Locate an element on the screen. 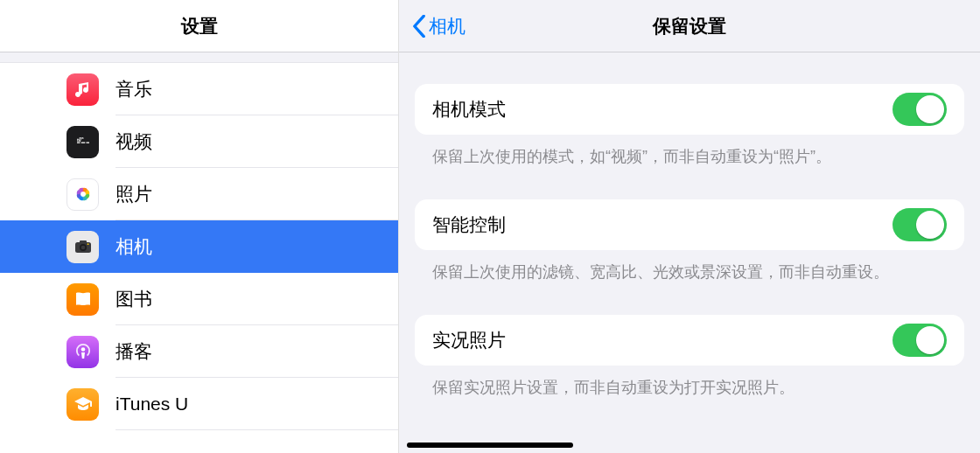 Image resolution: width=980 pixels, height=453 pixels. setting-label: 实况照片 is located at coordinates (469, 340).